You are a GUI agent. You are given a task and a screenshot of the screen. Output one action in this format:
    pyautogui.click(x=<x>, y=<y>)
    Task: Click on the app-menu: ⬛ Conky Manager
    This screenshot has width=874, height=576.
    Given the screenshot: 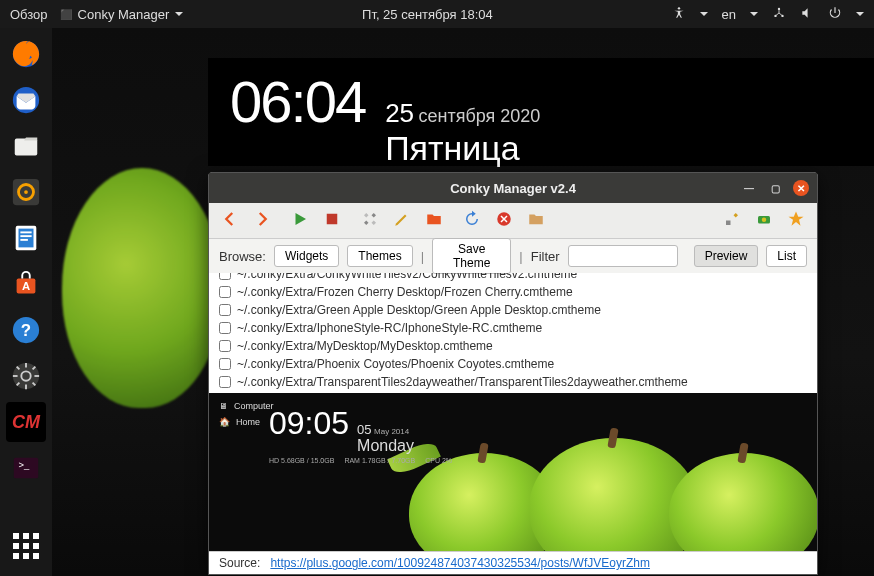 What is the action you would take?
    pyautogui.click(x=122, y=14)
    